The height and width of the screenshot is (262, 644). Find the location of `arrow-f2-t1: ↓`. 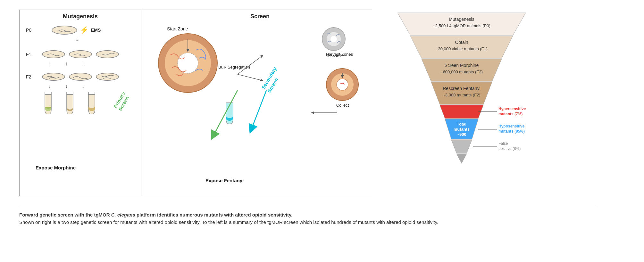

arrow-f2-t1: ↓ is located at coordinates (50, 86).